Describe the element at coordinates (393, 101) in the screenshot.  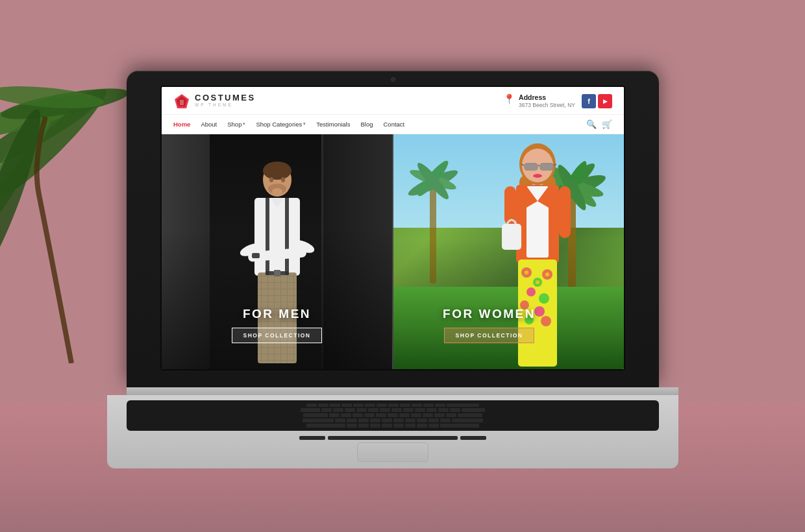
I see `top-bar: COSTUMES WP THEME 📍 Address 3673 Beech S…` at that location.